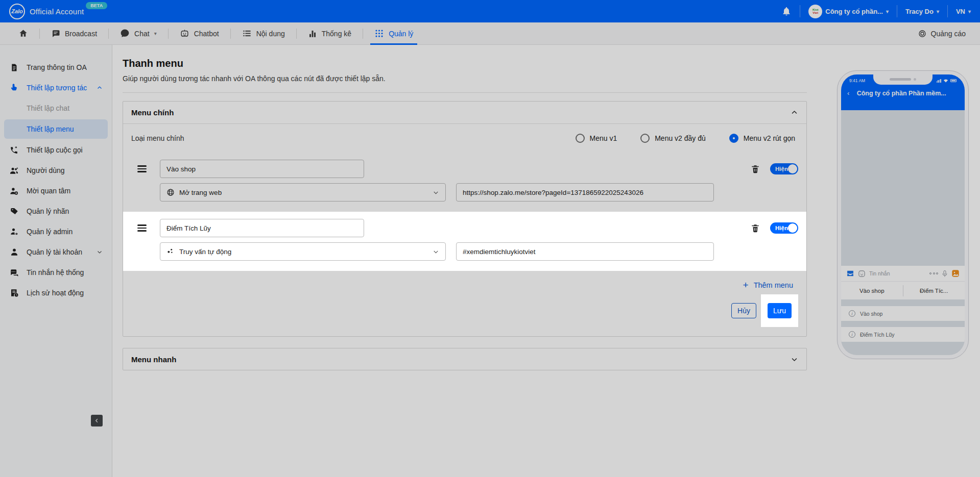  Describe the element at coordinates (56, 129) in the screenshot. I see `sidebar-item-menu-setup: Thiết lập menu` at that location.